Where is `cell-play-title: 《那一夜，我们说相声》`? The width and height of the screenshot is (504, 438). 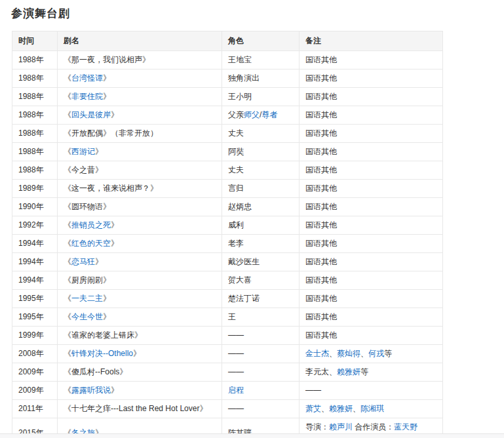 cell-play-title: 《那一夜，我们说相声》 is located at coordinates (140, 60).